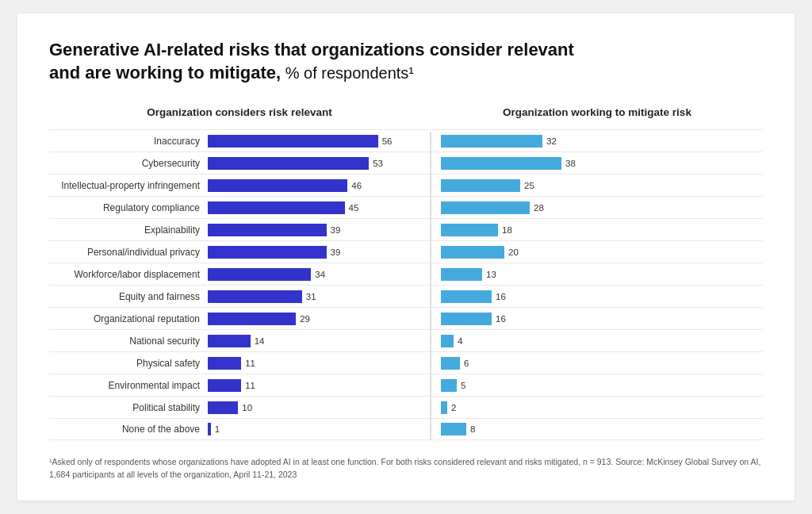 The height and width of the screenshot is (514, 812). Describe the element at coordinates (452, 341) in the screenshot. I see `right-bar-container: 4` at that location.